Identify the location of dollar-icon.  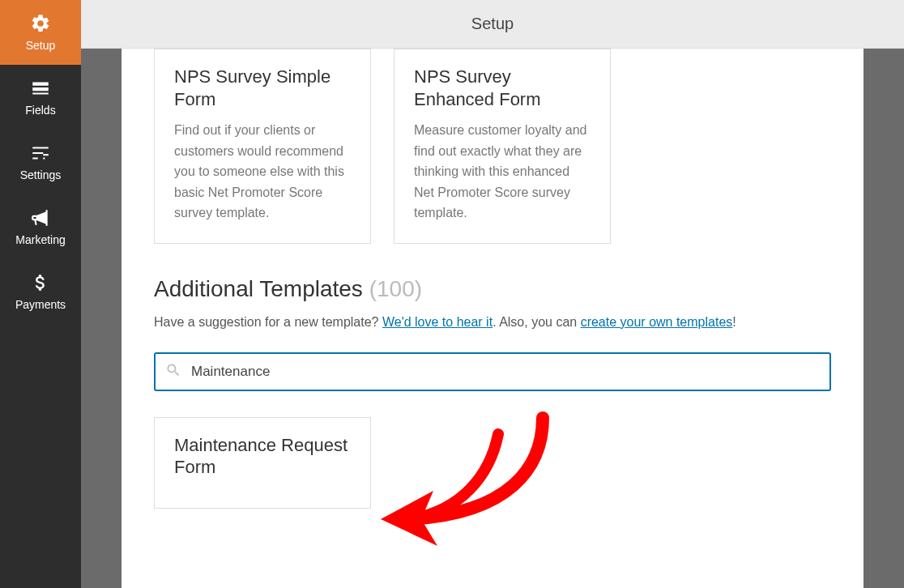
(41, 283).